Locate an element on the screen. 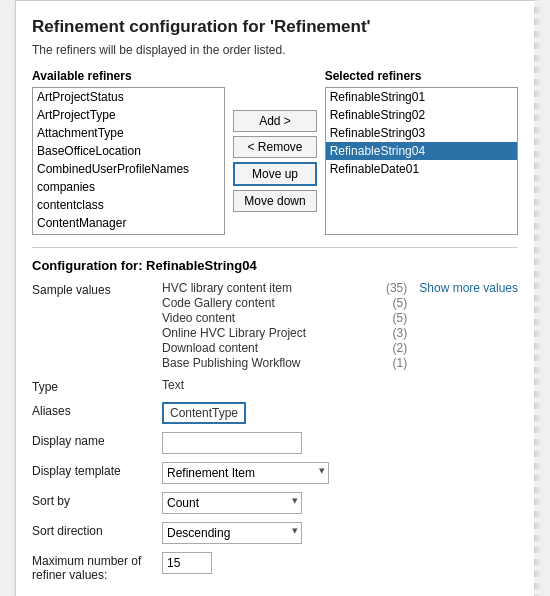 Image resolution: width=550 pixels, height=596 pixels. available-refiners-box: Available refiners ArtProjectStatus ArtP… is located at coordinates (128, 152).